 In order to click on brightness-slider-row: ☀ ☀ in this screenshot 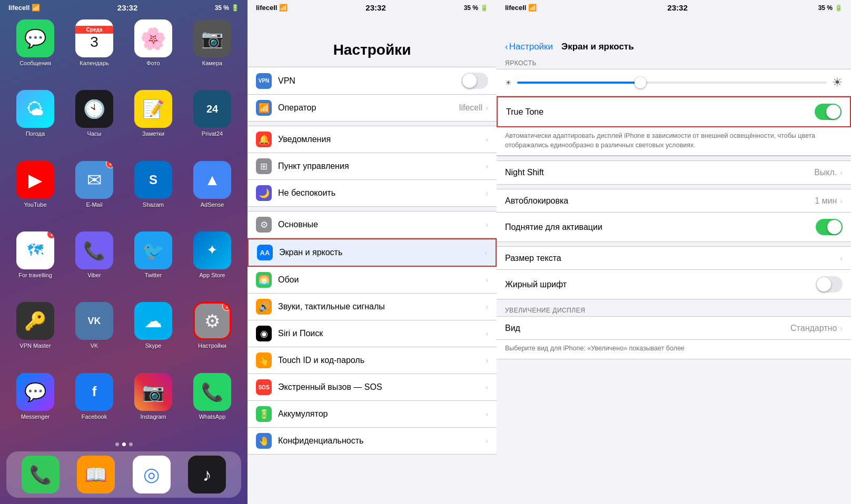, I will do `click(674, 83)`.